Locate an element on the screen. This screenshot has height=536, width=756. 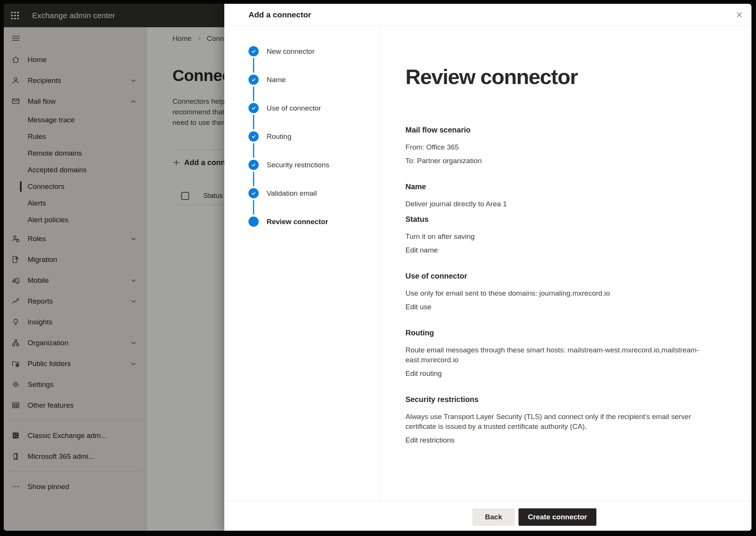
section-heading: Security restrictions is located at coordinates (557, 399).